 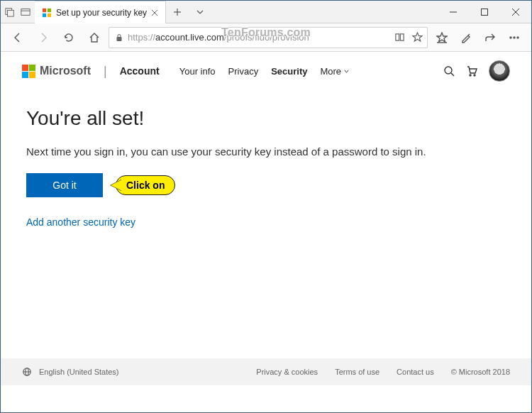 What do you see at coordinates (197, 71) in the screenshot?
I see `nav-your-info: Your info` at bounding box center [197, 71].